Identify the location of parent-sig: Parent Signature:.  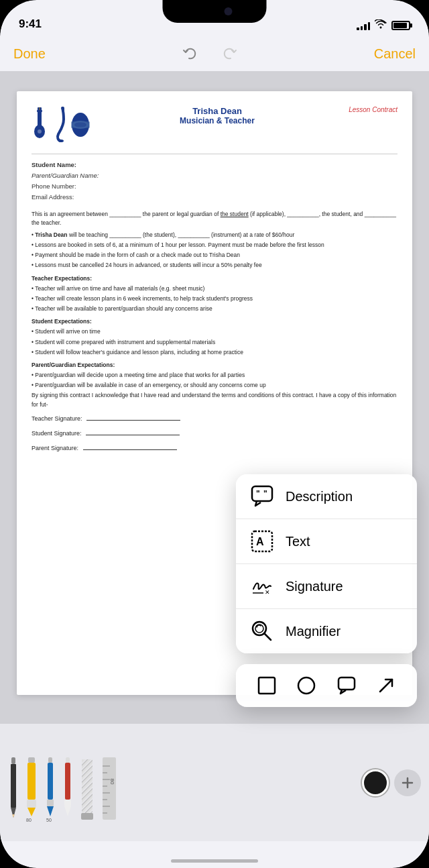
(214, 449).